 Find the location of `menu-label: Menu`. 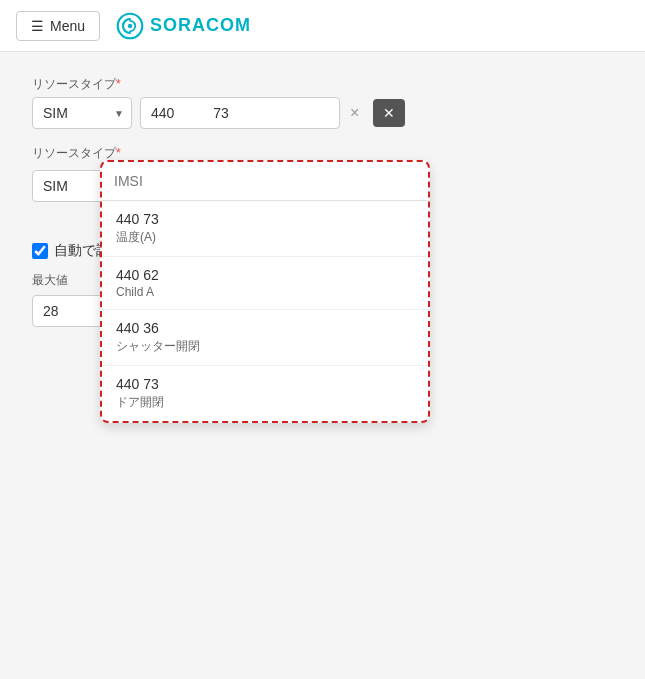

menu-label: Menu is located at coordinates (68, 26).